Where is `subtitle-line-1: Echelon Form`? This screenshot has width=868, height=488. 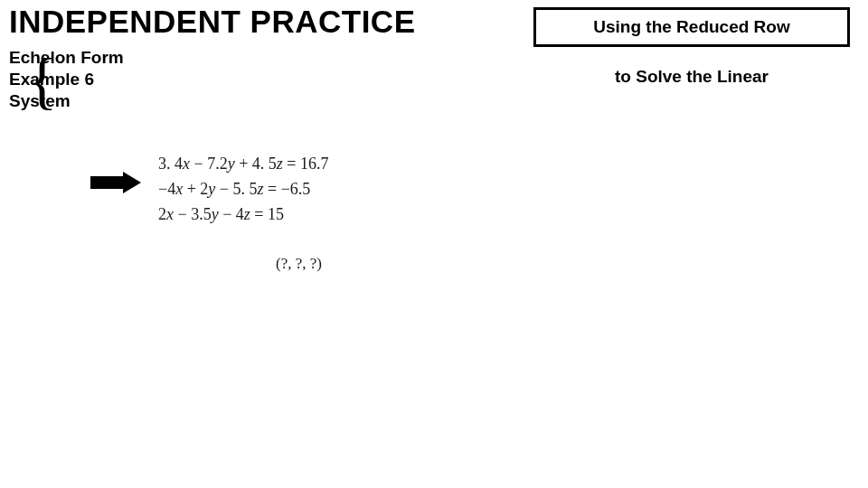 subtitle-line-1: Echelon Form is located at coordinates (67, 58).